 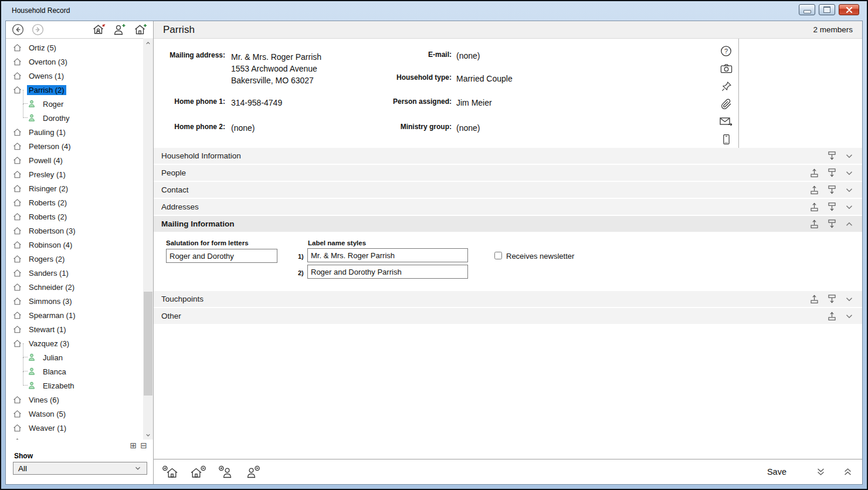 What do you see at coordinates (508, 299) in the screenshot?
I see `section-touchpoints: Touchpoints` at bounding box center [508, 299].